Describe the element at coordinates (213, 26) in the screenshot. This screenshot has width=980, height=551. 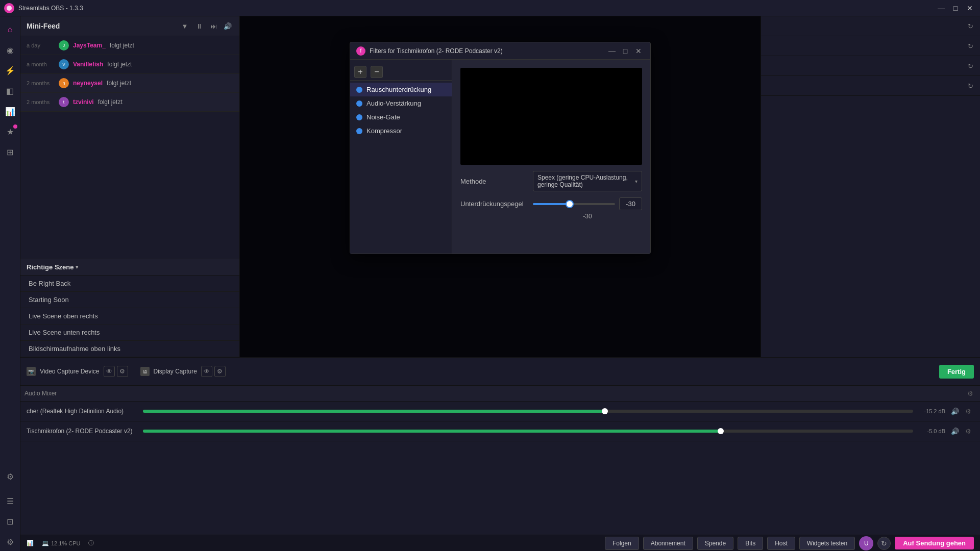
I see `feed-skip-button: ⏭` at that location.